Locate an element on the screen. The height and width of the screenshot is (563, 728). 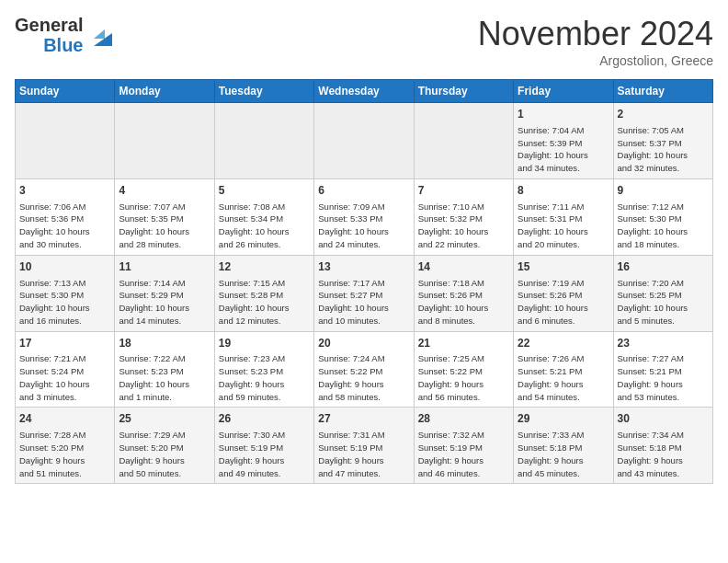
day-info: Sunrise: 7:24 AMSunset: 5:22 PMDaylight:… is located at coordinates (364, 377).